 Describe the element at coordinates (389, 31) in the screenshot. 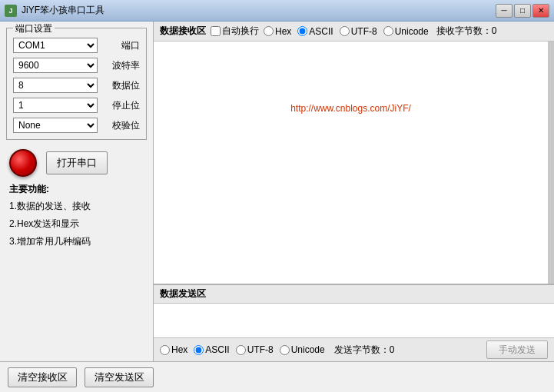

I see `receive-unicode-radio` at that location.